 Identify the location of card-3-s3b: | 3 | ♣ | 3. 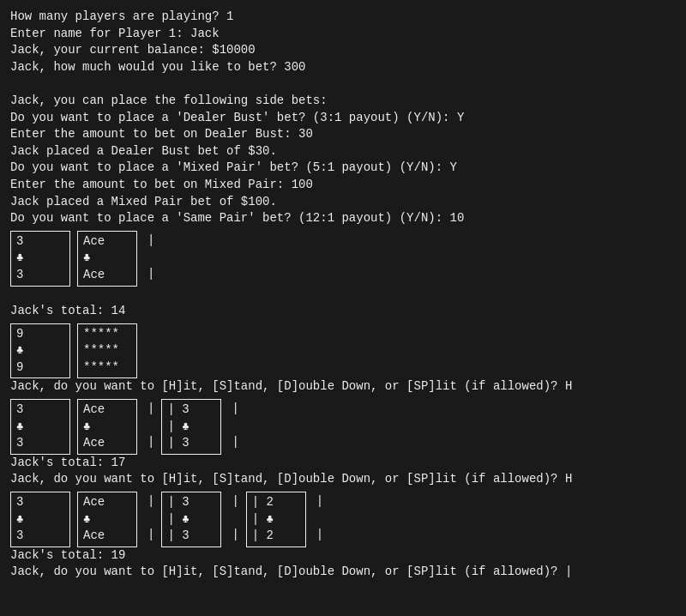
(191, 427).